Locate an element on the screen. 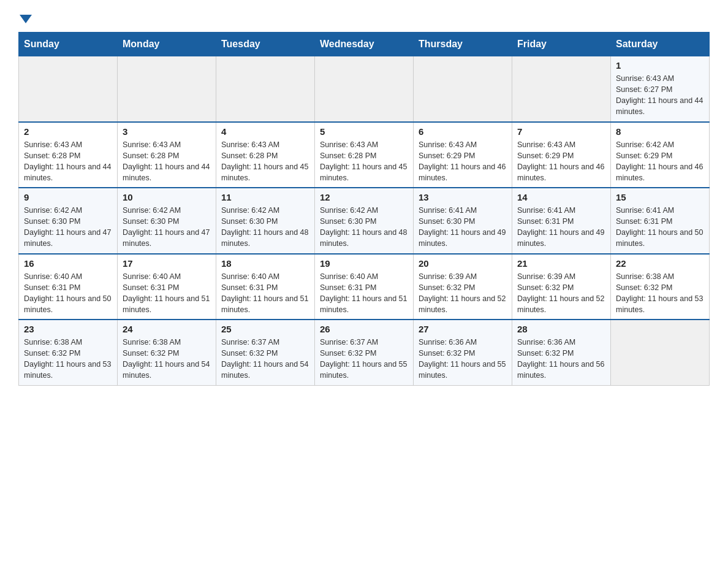 This screenshot has height=563, width=728. weekday-header-friday: Friday is located at coordinates (561, 44).